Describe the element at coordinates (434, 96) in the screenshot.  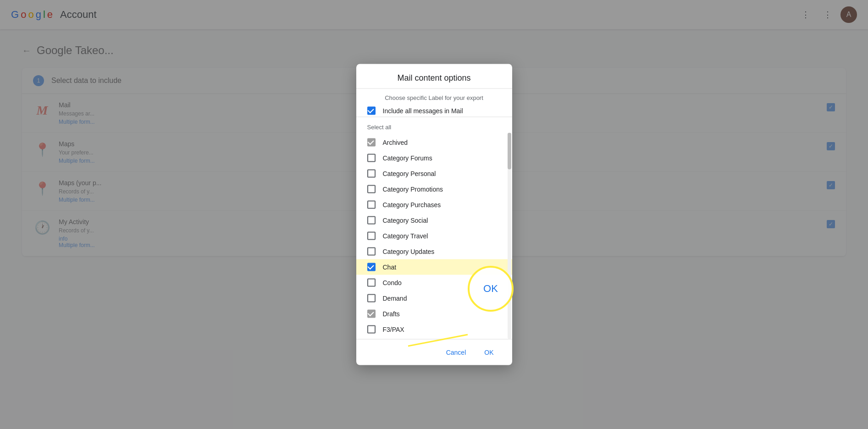
I see `dialog-subtitle: Choose specific Label for your export` at that location.